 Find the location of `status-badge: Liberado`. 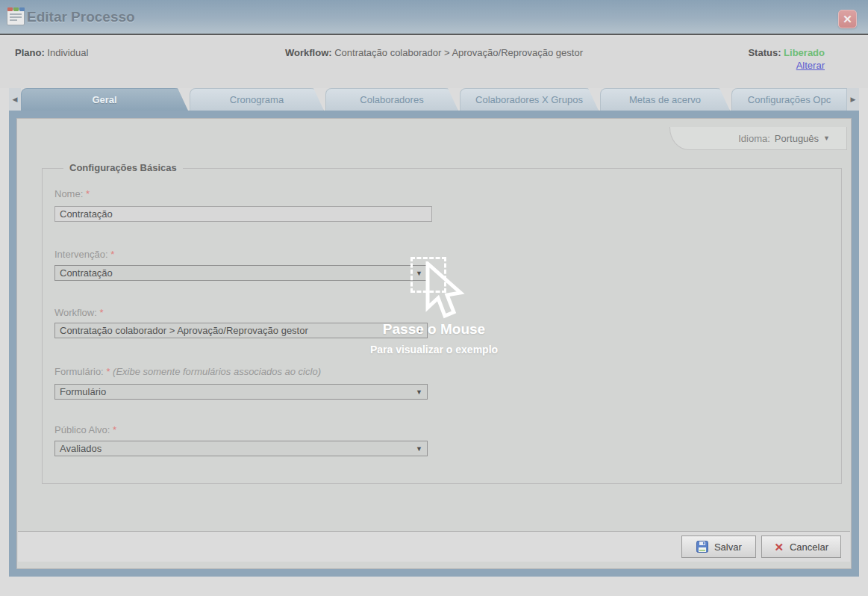

status-badge: Liberado is located at coordinates (805, 52).